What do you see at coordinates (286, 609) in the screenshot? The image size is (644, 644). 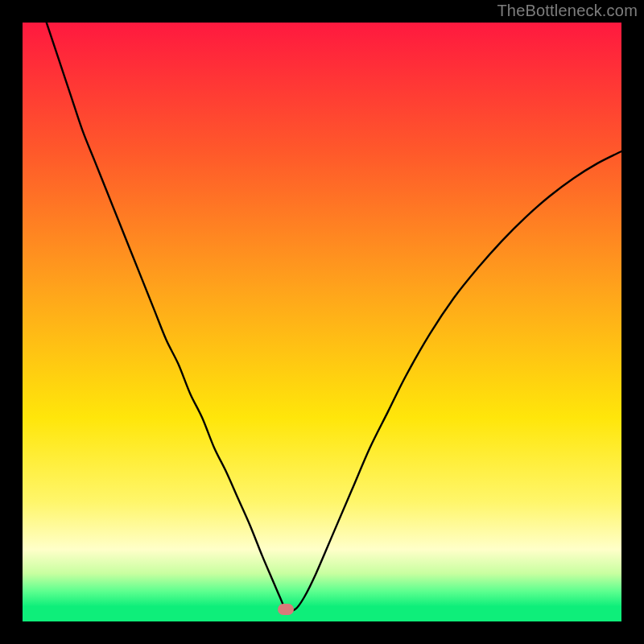 I see `optimum-marker` at bounding box center [286, 609].